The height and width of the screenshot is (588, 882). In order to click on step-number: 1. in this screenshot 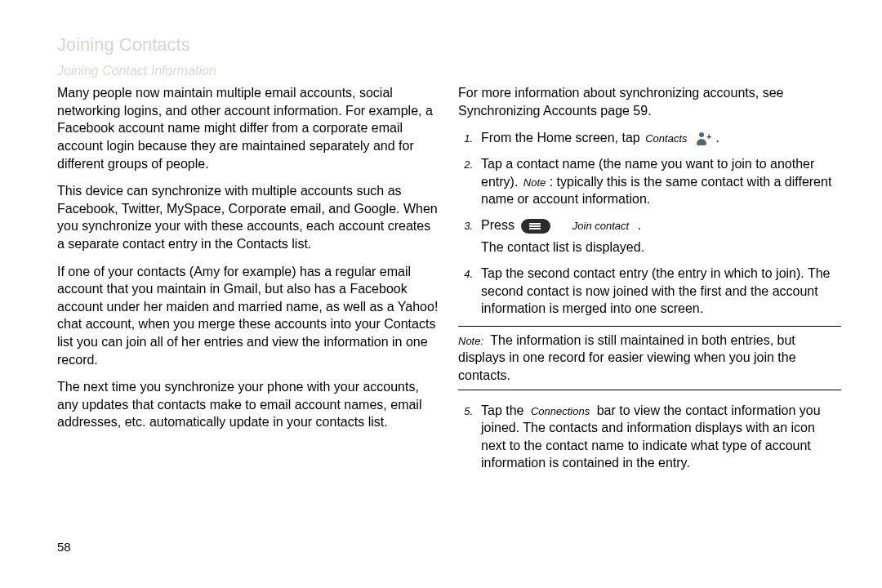, I will do `click(466, 137)`.